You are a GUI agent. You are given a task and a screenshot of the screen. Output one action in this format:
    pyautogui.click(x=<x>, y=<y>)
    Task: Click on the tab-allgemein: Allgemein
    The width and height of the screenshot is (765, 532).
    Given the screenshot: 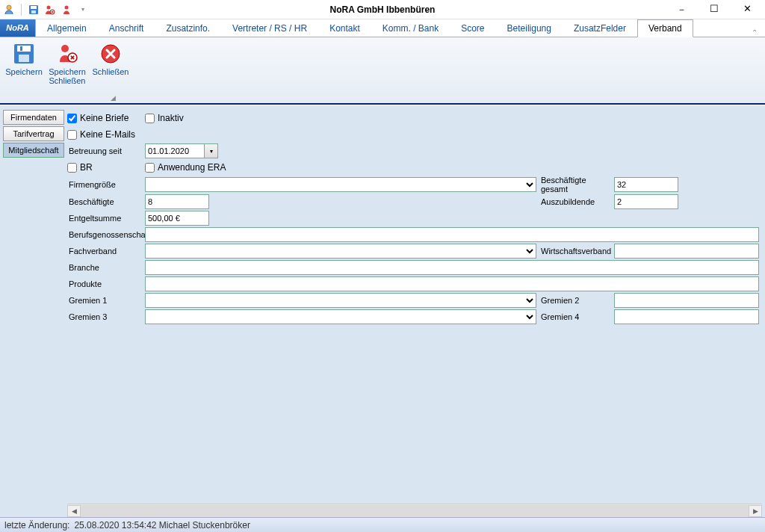 What is the action you would take?
    pyautogui.click(x=67, y=28)
    